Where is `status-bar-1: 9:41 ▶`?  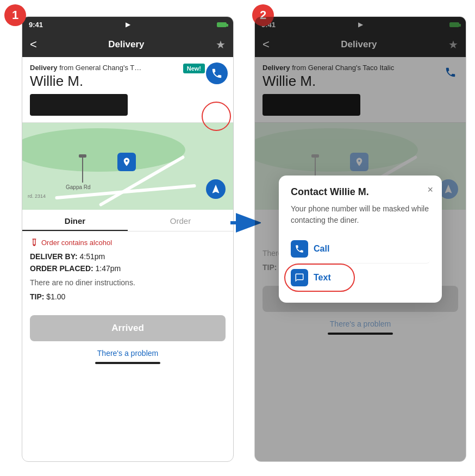
status-bar-1: 9:41 ▶ is located at coordinates (128, 24).